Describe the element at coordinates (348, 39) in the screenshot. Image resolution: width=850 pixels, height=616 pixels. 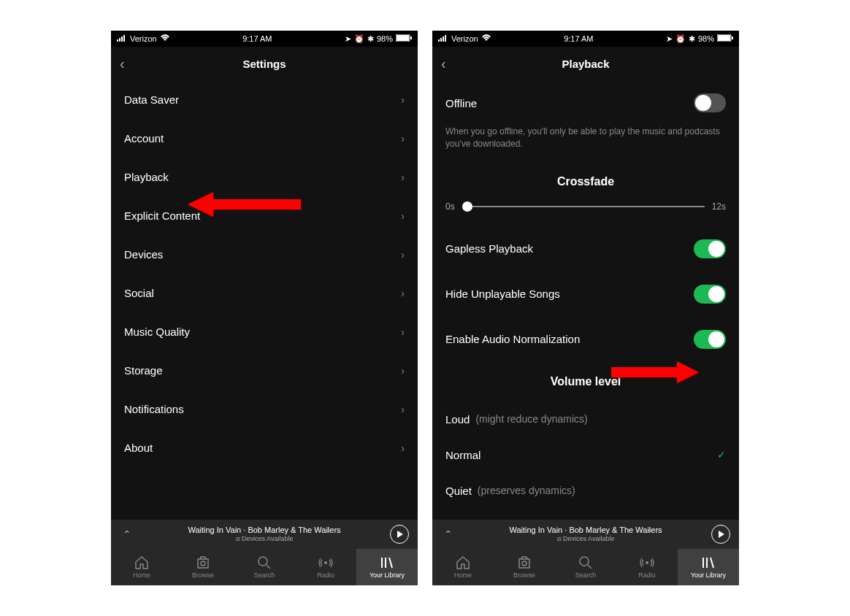
I see `location-icon: ➤` at that location.